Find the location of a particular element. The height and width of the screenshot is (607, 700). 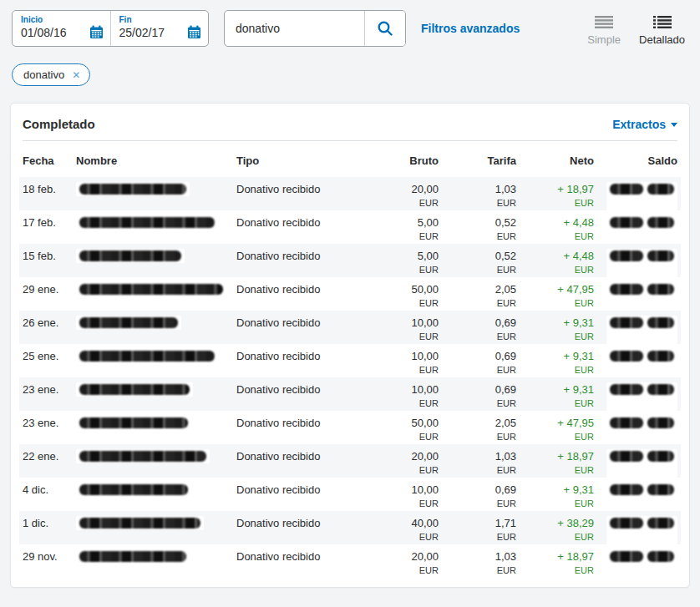

view-detailed-label: Detallado is located at coordinates (662, 40).